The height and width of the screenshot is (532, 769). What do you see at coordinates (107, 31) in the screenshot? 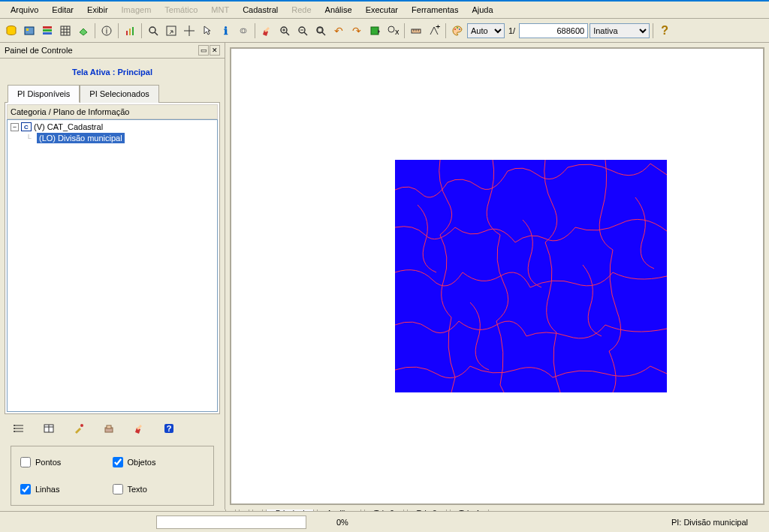
I see `info-icon: i` at bounding box center [107, 31].